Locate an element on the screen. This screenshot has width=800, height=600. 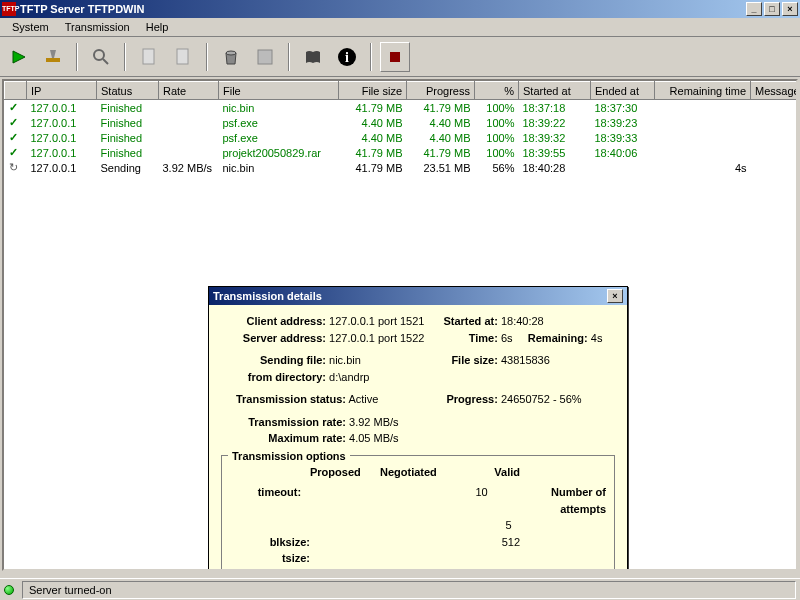
column-header: % is located at coordinates (497, 91).